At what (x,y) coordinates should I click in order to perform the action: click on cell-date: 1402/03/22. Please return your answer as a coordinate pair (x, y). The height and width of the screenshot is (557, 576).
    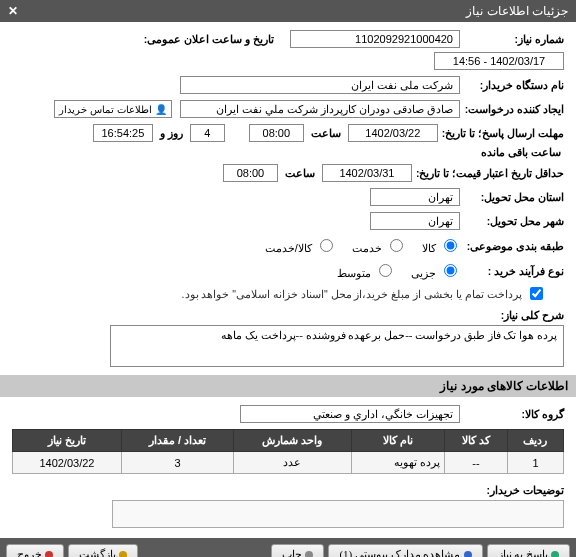
    Looking at the image, I should click on (68, 463).